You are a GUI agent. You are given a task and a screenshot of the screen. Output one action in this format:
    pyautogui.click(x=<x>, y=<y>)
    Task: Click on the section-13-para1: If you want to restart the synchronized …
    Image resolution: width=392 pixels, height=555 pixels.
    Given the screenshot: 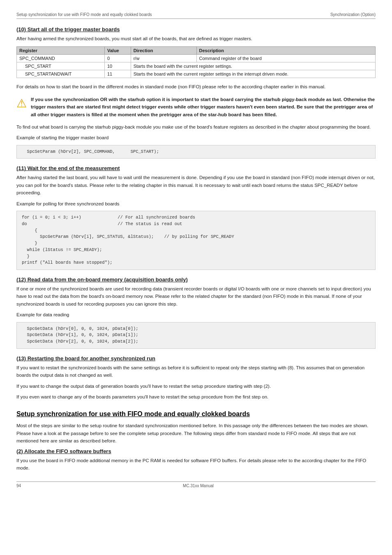 What is the action you would take?
    pyautogui.click(x=196, y=371)
    